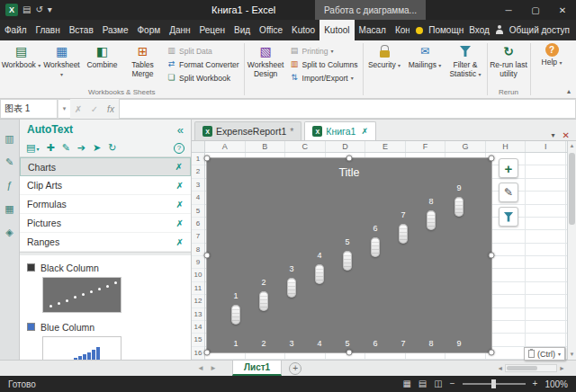  What do you see at coordinates (179, 148) in the screenshot?
I see `autotext-help-icon: ?` at bounding box center [179, 148].